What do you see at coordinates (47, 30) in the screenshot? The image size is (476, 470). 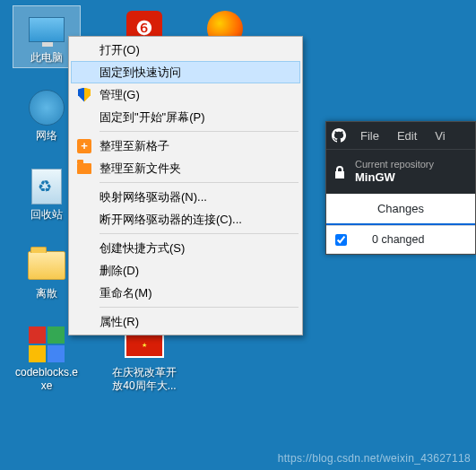 I see `computer-icon` at bounding box center [47, 30].